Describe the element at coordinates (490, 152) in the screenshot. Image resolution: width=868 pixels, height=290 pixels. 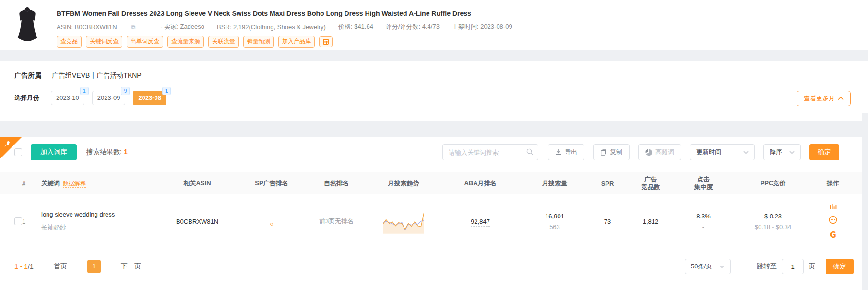
I see `keyword-search-box` at that location.